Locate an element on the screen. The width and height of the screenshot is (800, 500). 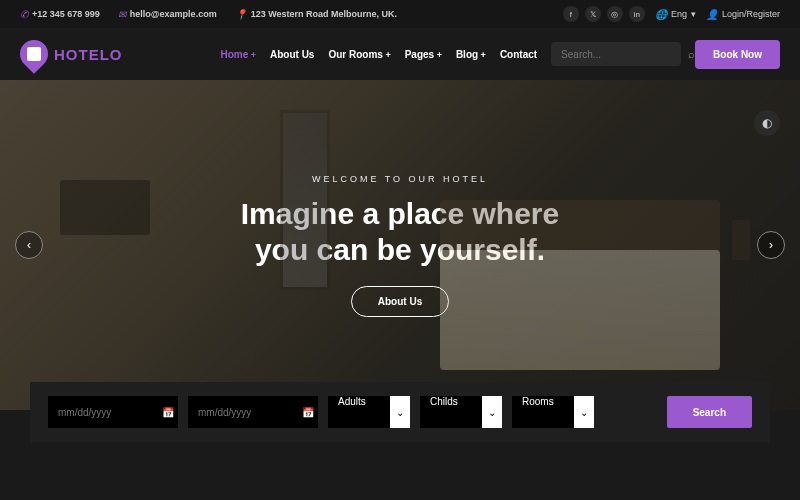
nav-rooms: Our Rooms + is located at coordinates (359, 54).